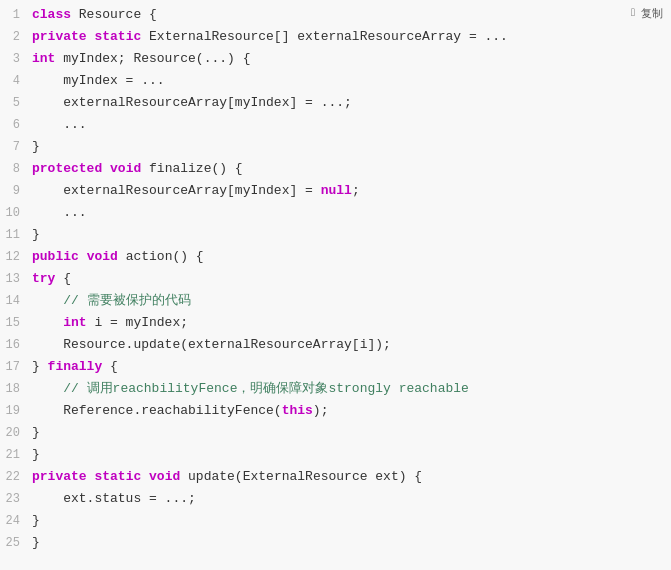 Image resolution: width=671 pixels, height=570 pixels. Describe the element at coordinates (350, 36) in the screenshot. I see `line-content: private static ExternalResource[] extern…` at that location.